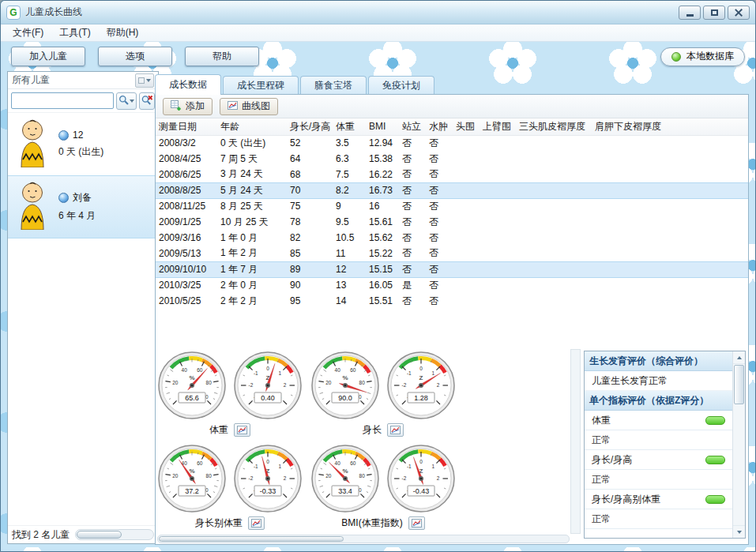  What do you see at coordinates (186, 190) in the screenshot?
I see `table-cell: 2008/8/25` at bounding box center [186, 190].